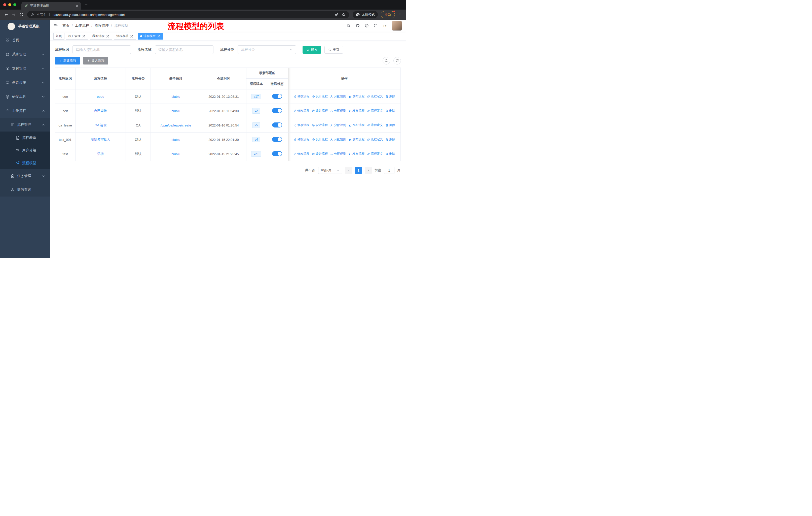 Image resolution: width=812 pixels, height=516 pixels. Describe the element at coordinates (102, 26) in the screenshot. I see `breadcrumb-item: 流程管理` at that location.